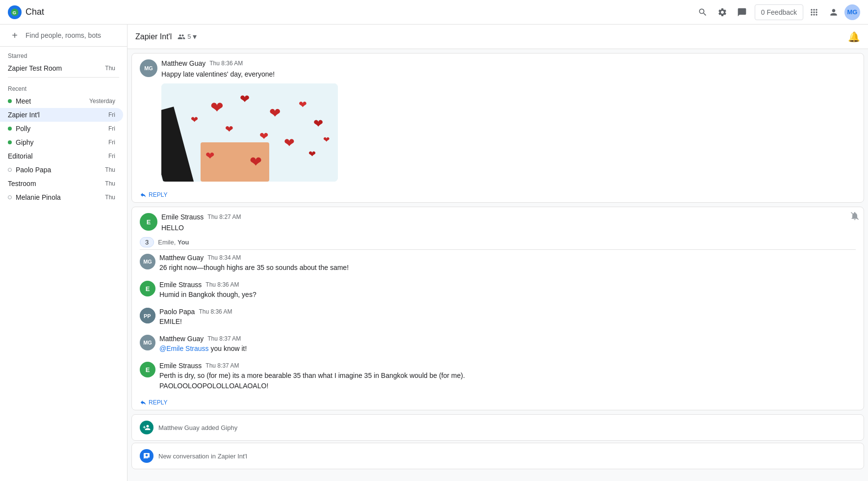  I want to click on message-text: HELLO, so click(500, 228).